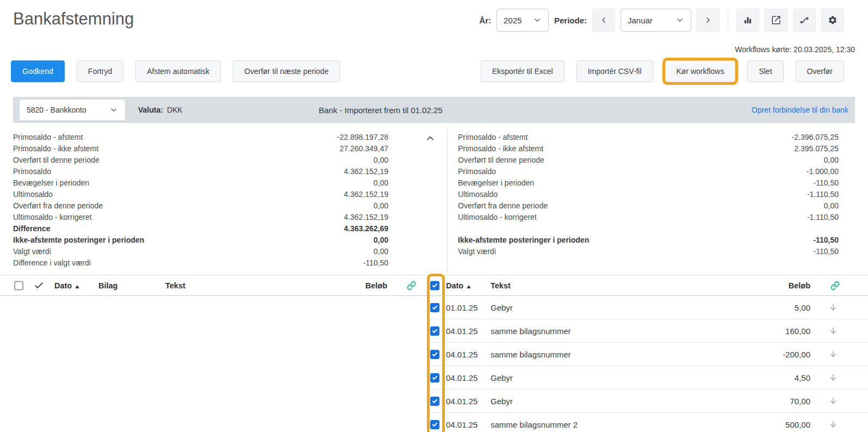 The width and height of the screenshot is (868, 432). Describe the element at coordinates (364, 149) in the screenshot. I see `summary-value: 27.260.349,47` at that location.